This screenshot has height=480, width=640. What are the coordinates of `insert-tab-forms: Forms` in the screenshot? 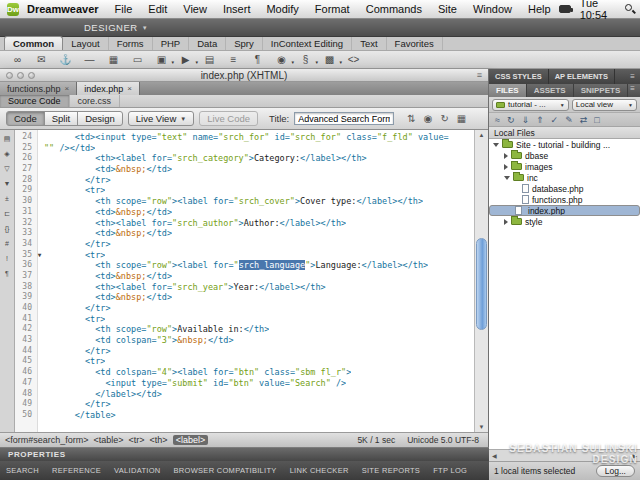 It's located at (131, 44).